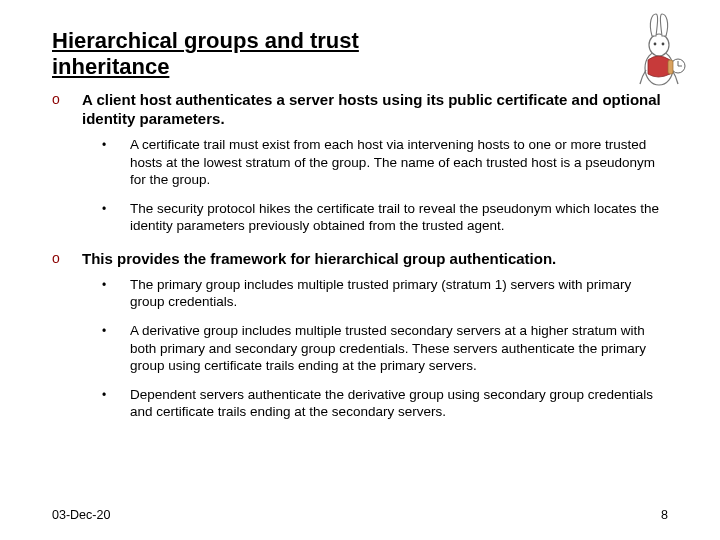 The height and width of the screenshot is (540, 720). Describe the element at coordinates (399, 162) in the screenshot. I see `item-text: A certificate trail must exist from each…` at that location.